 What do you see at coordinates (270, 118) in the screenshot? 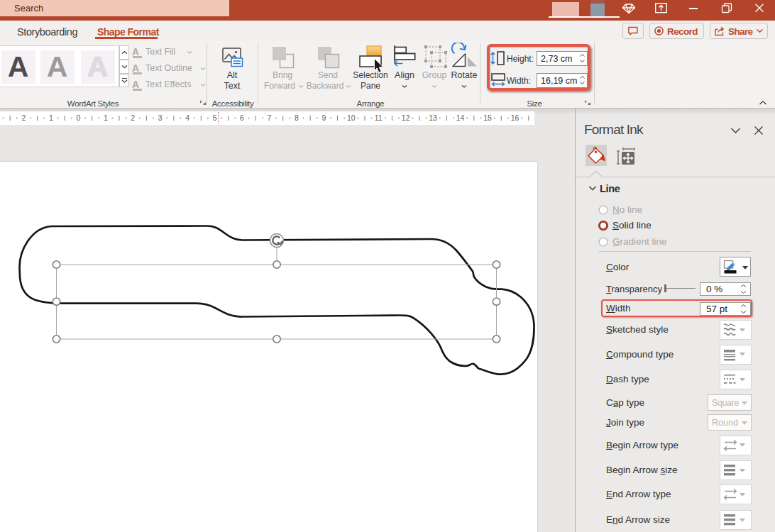
I see `svg-text: 7` at bounding box center [270, 118].